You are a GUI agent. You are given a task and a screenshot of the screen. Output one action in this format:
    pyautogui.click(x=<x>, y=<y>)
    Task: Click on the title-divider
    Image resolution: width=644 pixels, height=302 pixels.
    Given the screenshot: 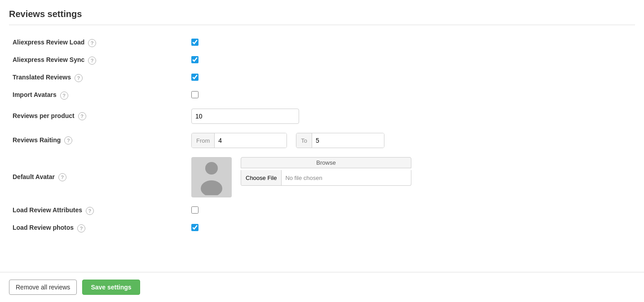 What is the action you would take?
    pyautogui.click(x=322, y=25)
    